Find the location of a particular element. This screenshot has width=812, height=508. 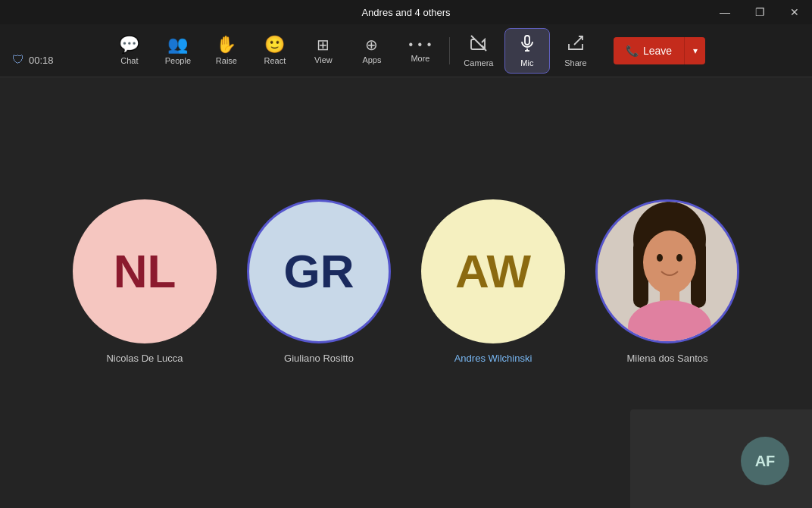

apps-icon: ⊕ is located at coordinates (371, 45).